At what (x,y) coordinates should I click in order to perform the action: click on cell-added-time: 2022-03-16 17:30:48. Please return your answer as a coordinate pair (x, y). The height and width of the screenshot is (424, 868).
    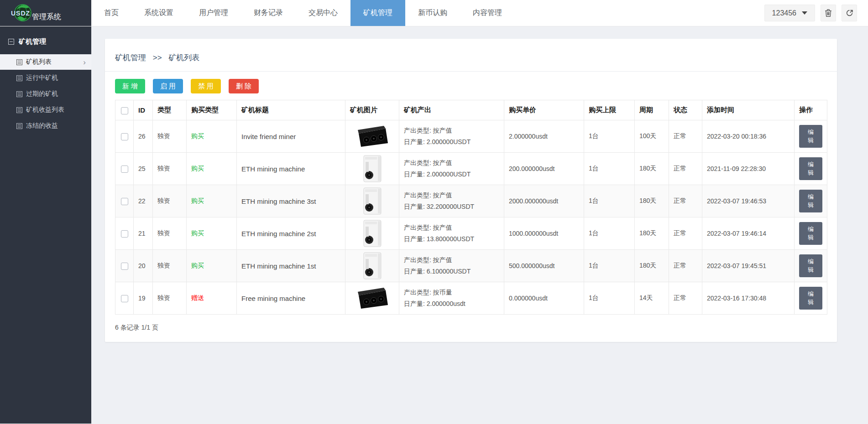
    Looking at the image, I should click on (748, 298).